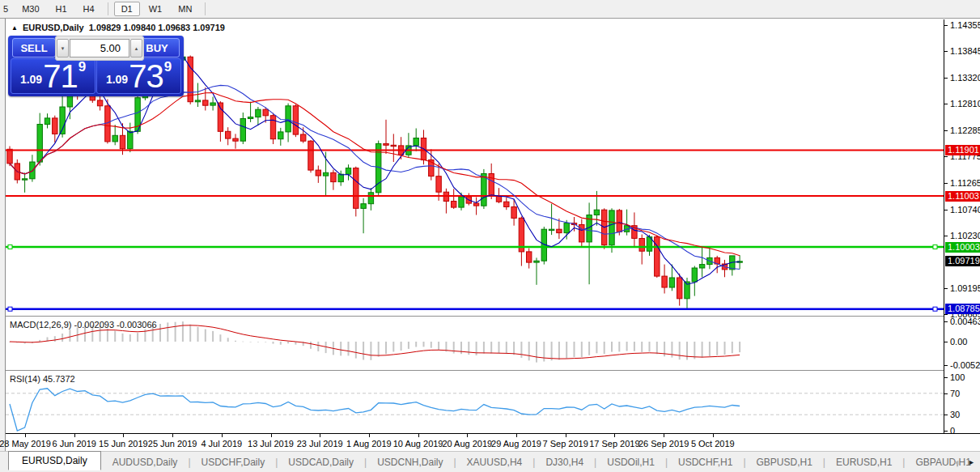 This screenshot has height=472, width=980. What do you see at coordinates (516, 444) in the screenshot?
I see `date-label: 29 Aug 2019` at bounding box center [516, 444].